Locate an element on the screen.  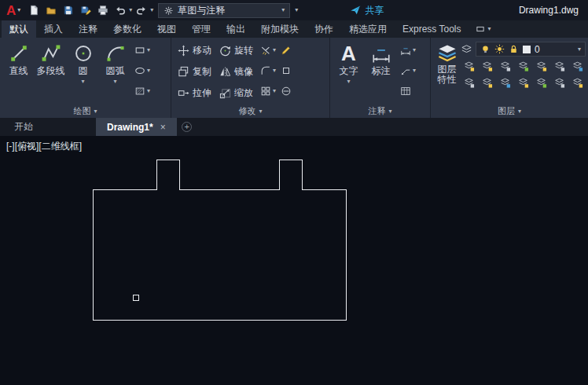
ribbon-tab-output: 输出 is located at coordinates (236, 29).